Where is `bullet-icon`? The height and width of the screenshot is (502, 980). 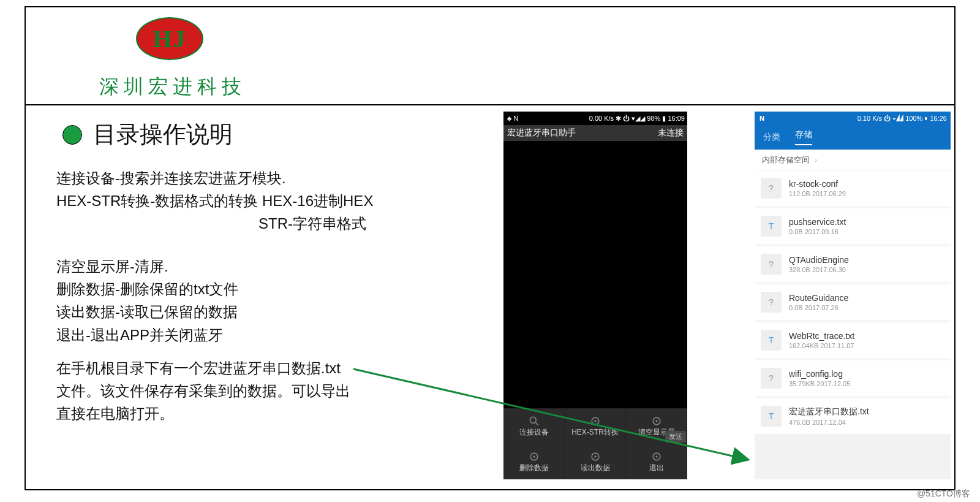
bullet-icon is located at coordinates (72, 135).